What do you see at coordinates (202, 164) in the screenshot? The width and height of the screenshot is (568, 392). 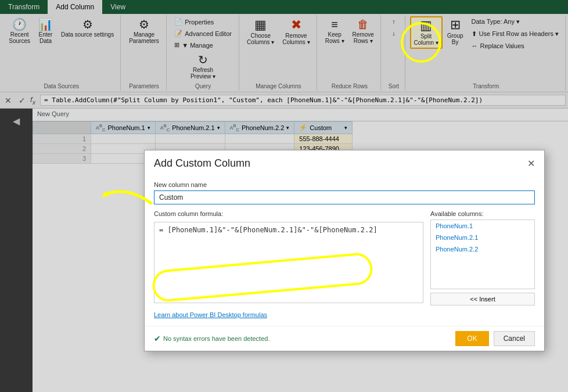 I see `dialog-title: Add Custom Column` at bounding box center [202, 164].